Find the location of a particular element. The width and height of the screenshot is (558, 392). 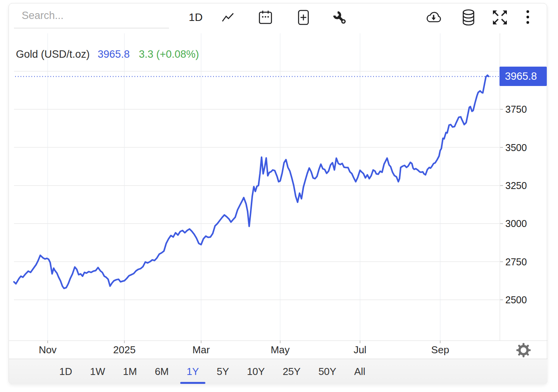

range-selector: 1D1W1M6M1Y5Y10Y25Y50YAll is located at coordinates (278, 371).